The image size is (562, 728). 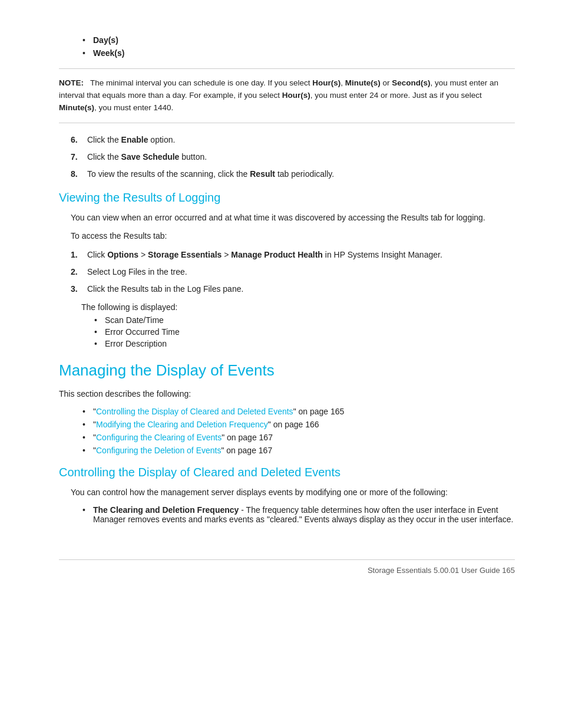 I want to click on managing-section-title: Managing the Display of Events, so click(x=287, y=370).